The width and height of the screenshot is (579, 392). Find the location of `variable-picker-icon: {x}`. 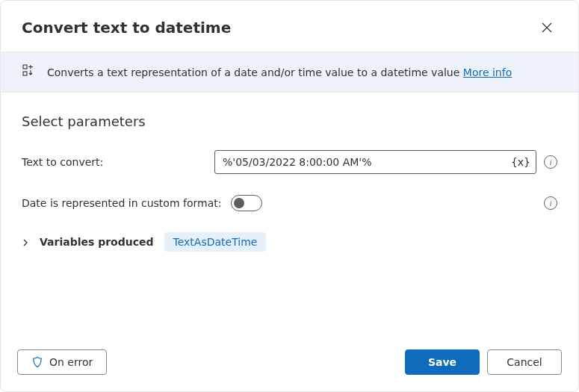

variable-picker-icon: {x} is located at coordinates (521, 162).